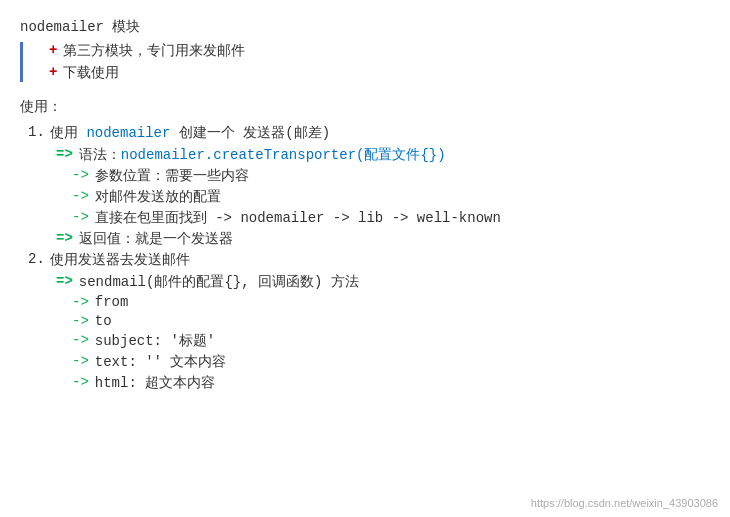 Image resolution: width=730 pixels, height=517 pixels. What do you see at coordinates (53, 50) in the screenshot?
I see `plus-icon-1: +` at bounding box center [53, 50].